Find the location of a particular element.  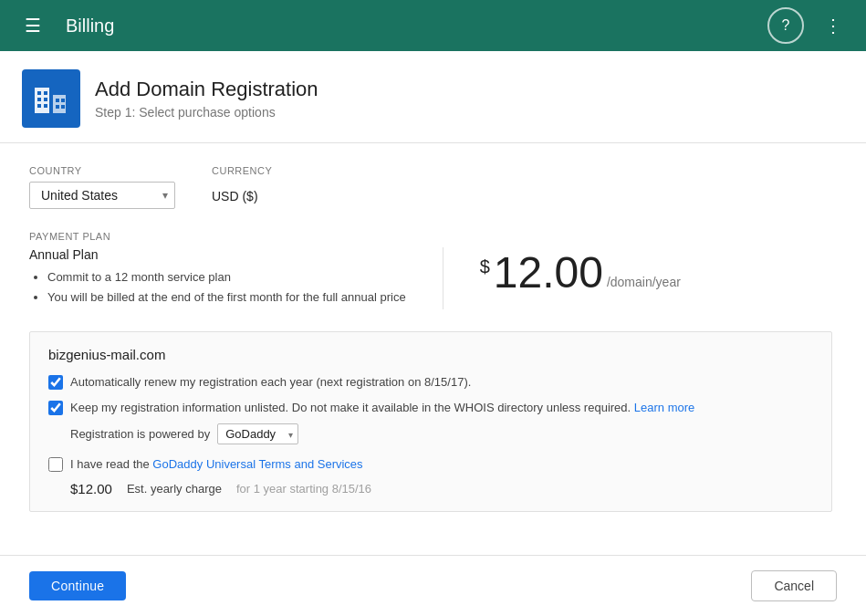

plan-divider is located at coordinates (443, 278).